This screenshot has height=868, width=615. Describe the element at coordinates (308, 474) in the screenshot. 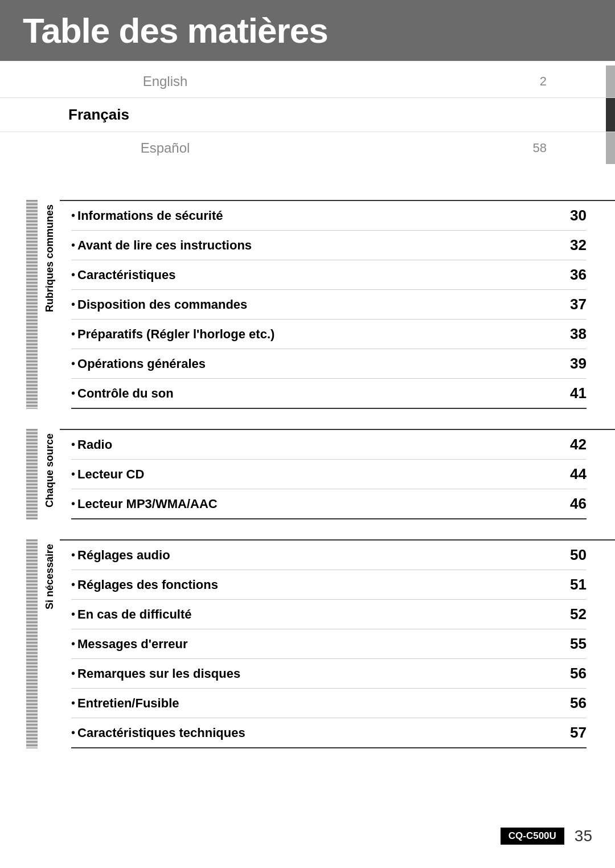

I see `section-chaque-source: Chaque source • Radio 42 • Lecteur CD 44…` at that location.